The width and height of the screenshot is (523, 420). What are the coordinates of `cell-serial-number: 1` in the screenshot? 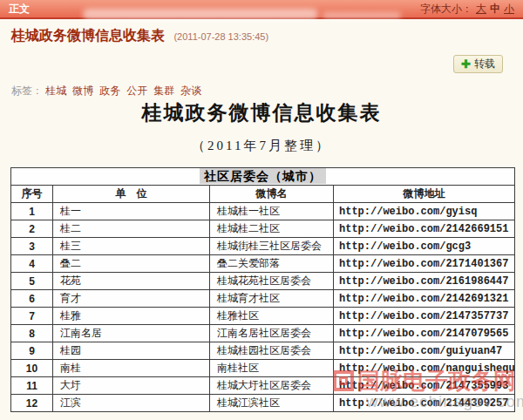 It's located at (32, 212).